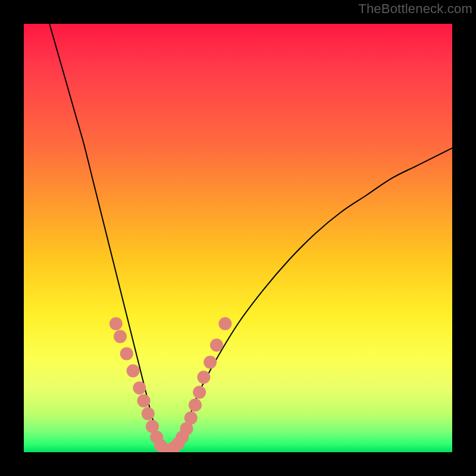 The image size is (476, 476). Describe the element at coordinates (140, 384) in the screenshot. I see `left-dots-group` at that location.